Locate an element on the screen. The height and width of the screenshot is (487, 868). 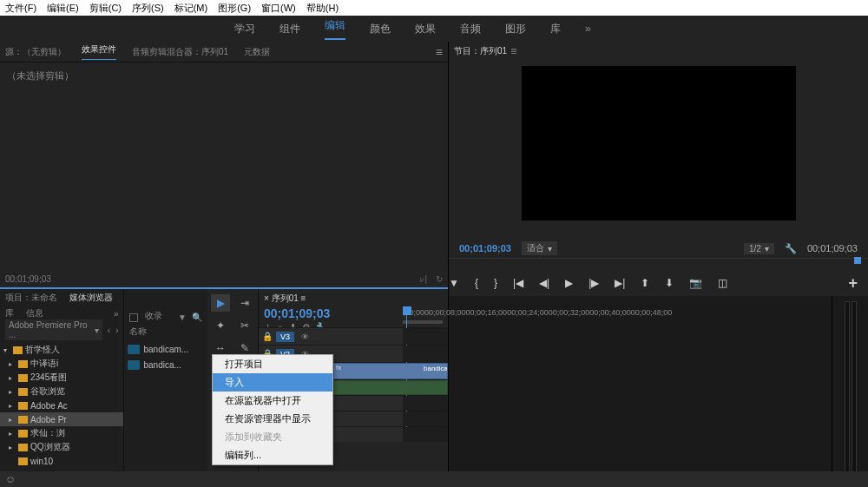
menu-marker: 标记(M) is located at coordinates (191, 9).